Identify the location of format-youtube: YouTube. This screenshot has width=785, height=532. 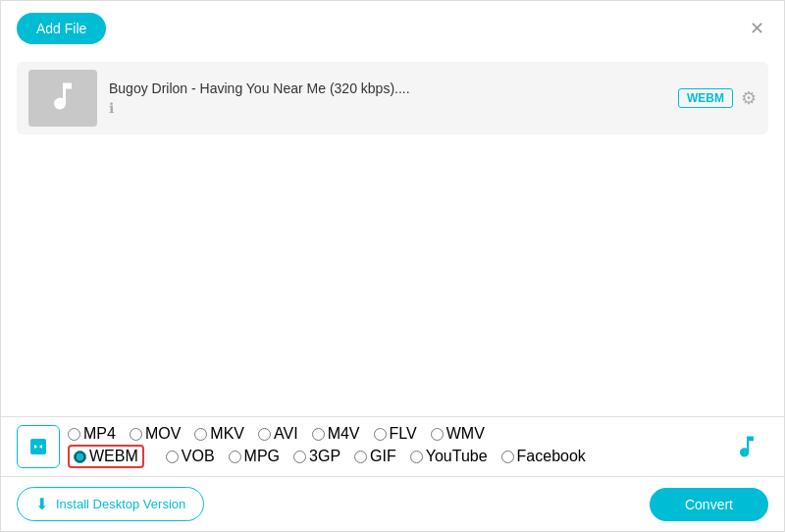
(449, 456).